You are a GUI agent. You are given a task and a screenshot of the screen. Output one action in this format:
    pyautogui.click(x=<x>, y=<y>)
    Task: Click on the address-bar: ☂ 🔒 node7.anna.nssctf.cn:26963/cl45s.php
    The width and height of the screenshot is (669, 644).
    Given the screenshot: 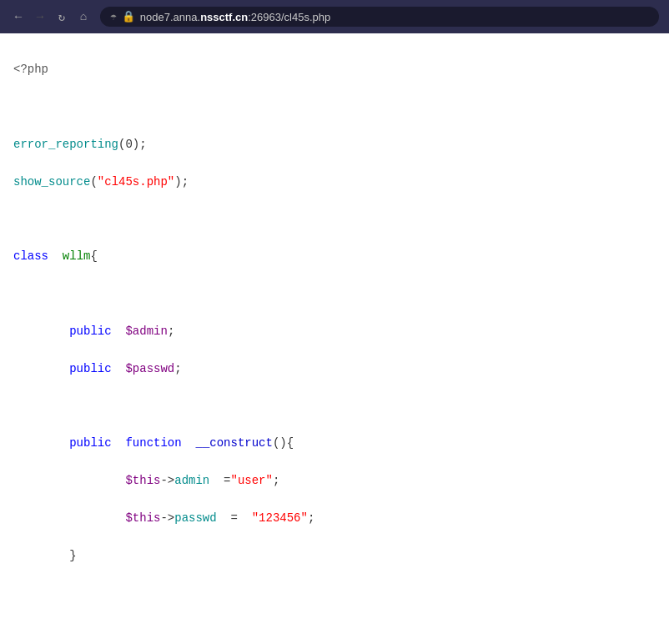 What is the action you would take?
    pyautogui.click(x=380, y=17)
    